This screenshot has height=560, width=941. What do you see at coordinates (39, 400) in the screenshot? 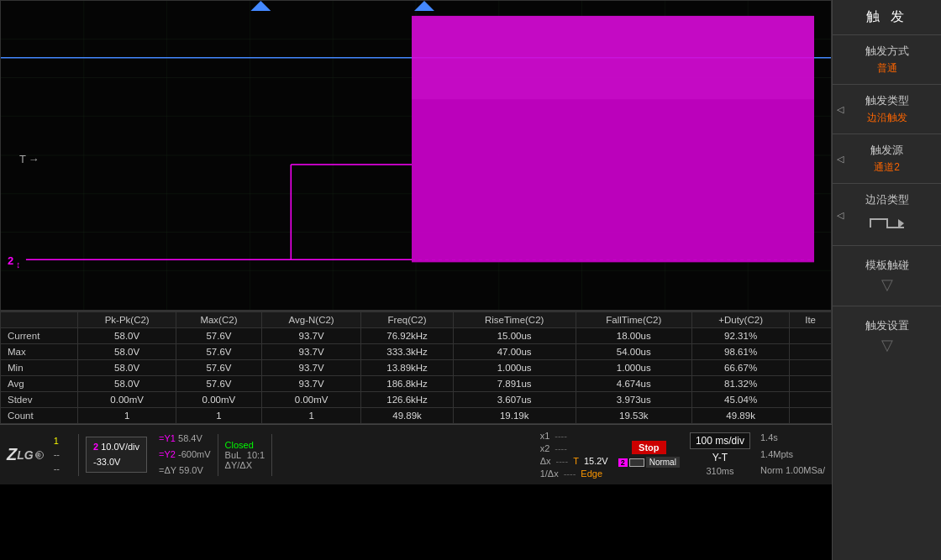
I see `row-label: Stdev` at bounding box center [39, 400].